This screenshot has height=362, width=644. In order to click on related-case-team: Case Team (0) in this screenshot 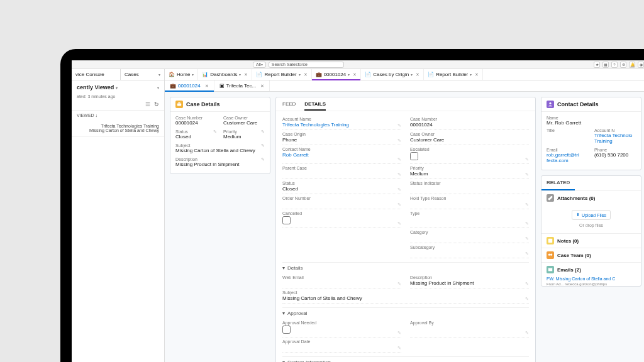, I will do `click(591, 255)`.